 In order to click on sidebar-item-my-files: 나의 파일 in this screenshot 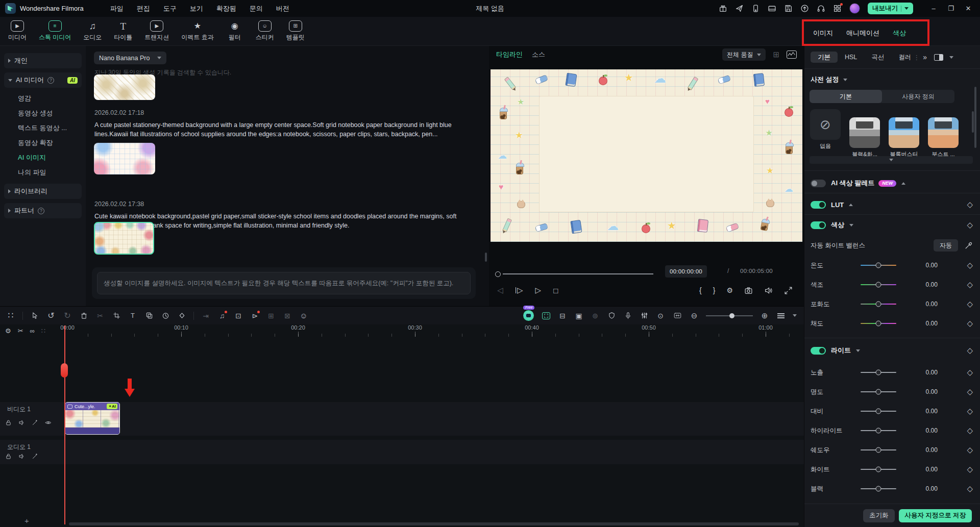, I will do `click(43, 172)`.